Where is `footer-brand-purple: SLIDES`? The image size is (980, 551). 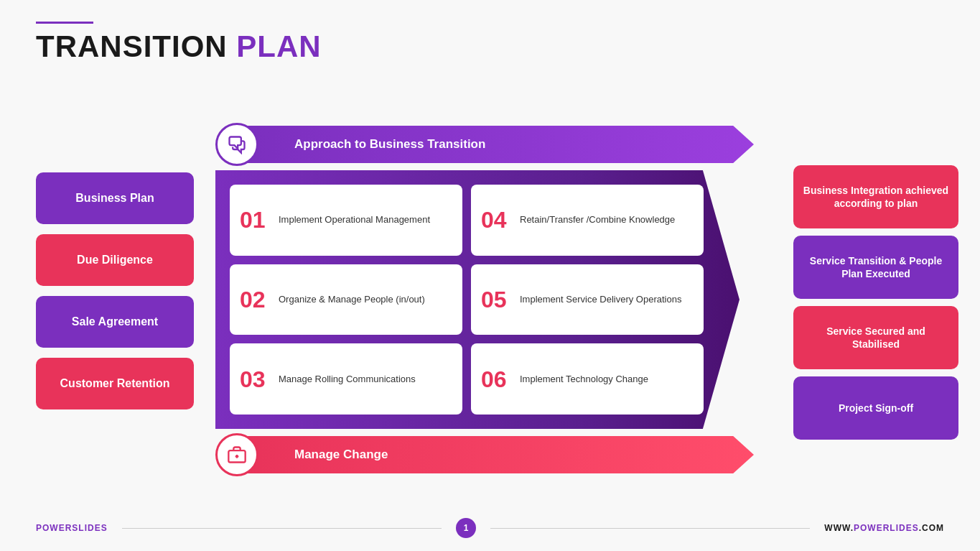 footer-brand-purple: SLIDES is located at coordinates (89, 528).